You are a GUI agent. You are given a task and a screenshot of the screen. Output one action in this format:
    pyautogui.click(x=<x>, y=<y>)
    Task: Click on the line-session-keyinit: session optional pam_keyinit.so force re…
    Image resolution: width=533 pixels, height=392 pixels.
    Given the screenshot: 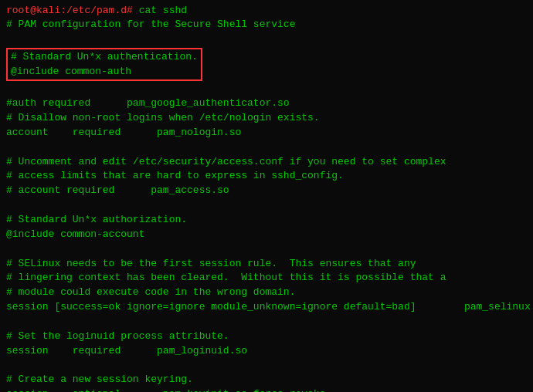 What is the action you would take?
    pyautogui.click(x=266, y=390)
    